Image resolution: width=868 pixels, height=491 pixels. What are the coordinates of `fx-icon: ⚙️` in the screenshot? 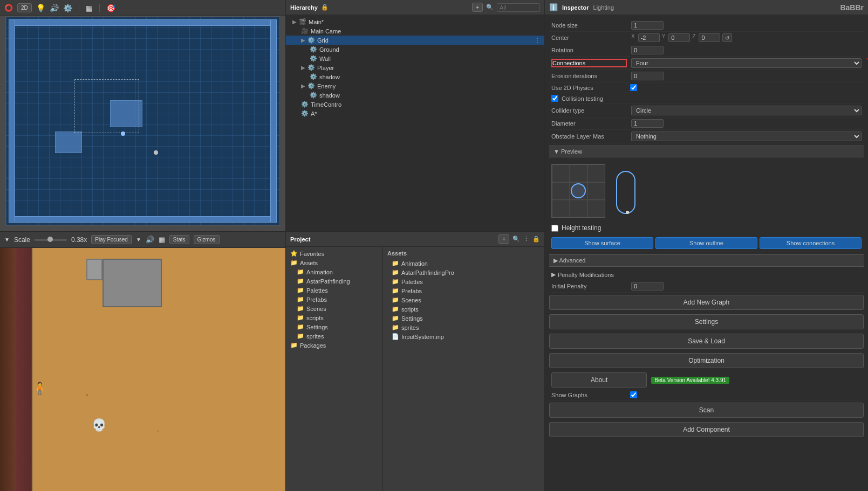 It's located at (68, 8).